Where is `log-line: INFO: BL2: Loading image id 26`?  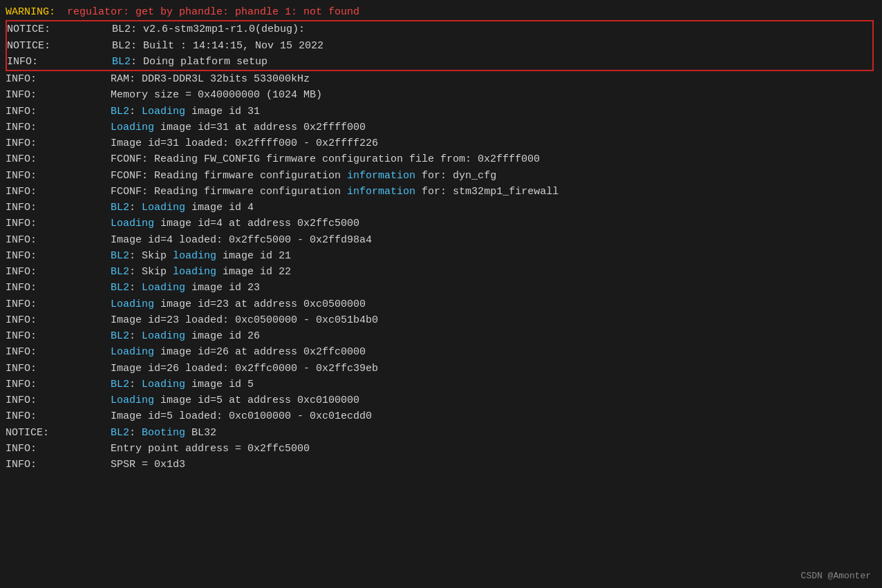
log-line: INFO: BL2: Loading image id 26 is located at coordinates (441, 336).